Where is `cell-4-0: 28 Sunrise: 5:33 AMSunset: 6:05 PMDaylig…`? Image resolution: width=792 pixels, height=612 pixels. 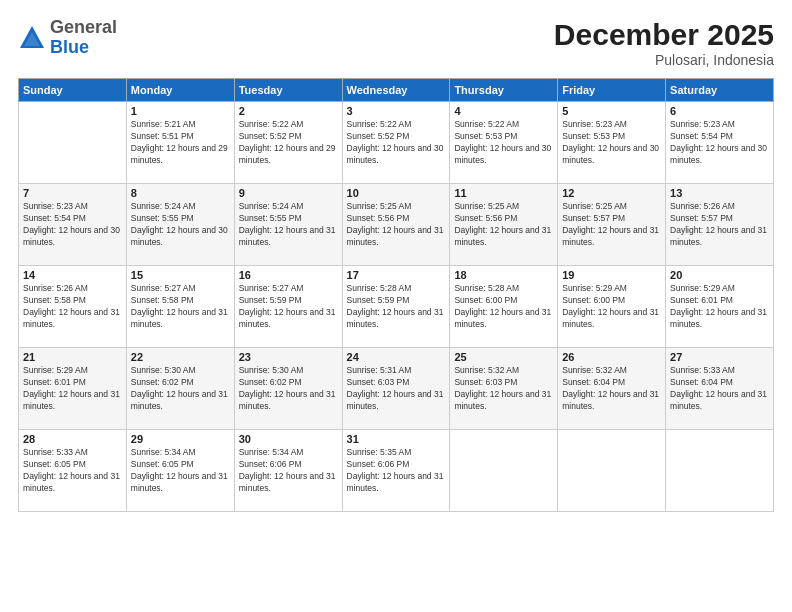 cell-4-0: 28 Sunrise: 5:33 AMSunset: 6:05 PMDaylig… is located at coordinates (73, 471).